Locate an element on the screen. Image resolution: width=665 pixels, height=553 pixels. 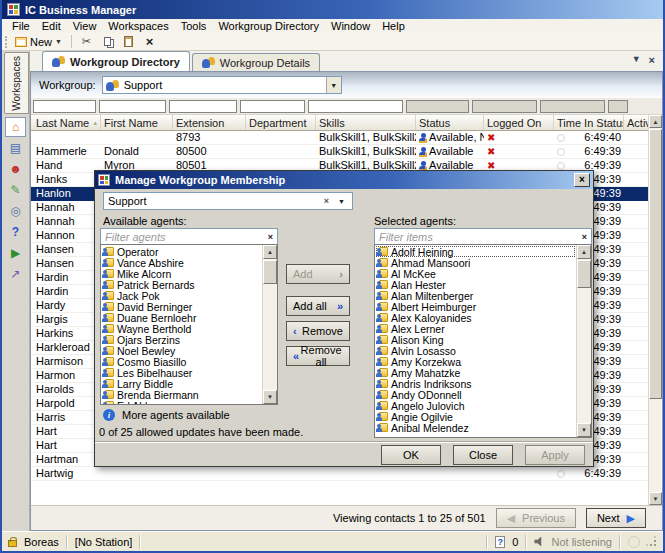
new-button: New ▼ is located at coordinates (38, 42).